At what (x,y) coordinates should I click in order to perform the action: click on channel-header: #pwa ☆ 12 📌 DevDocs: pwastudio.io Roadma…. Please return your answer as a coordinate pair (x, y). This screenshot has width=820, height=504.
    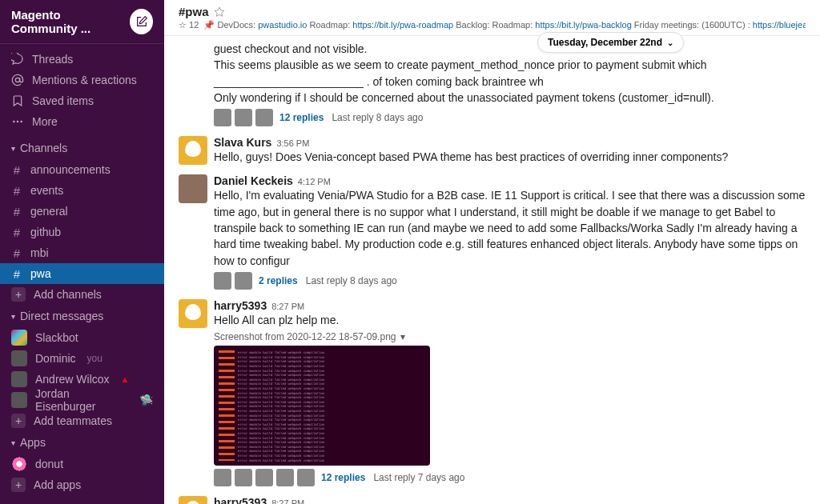
    Looking at the image, I should click on (492, 18).